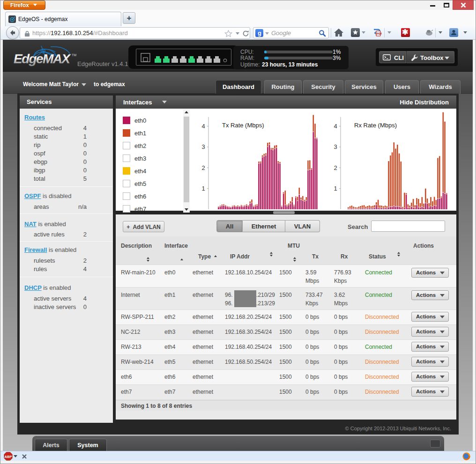  What do you see at coordinates (376, 125) in the screenshot?
I see `svg-text: Rx Rate (Mbps)` at bounding box center [376, 125].